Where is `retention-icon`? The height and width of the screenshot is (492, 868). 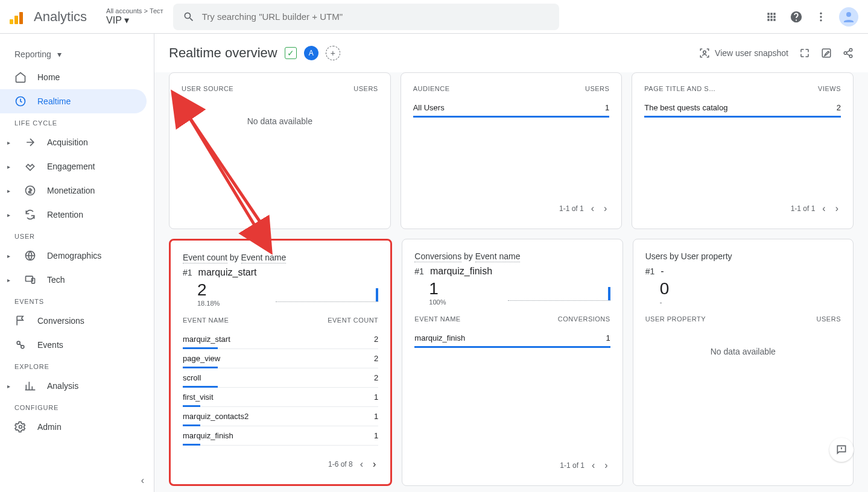 retention-icon is located at coordinates (30, 215).